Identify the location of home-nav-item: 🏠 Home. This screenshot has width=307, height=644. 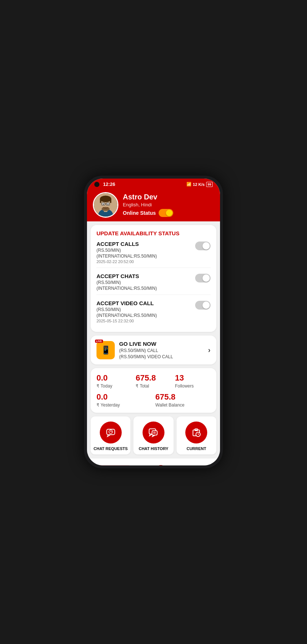
(114, 465).